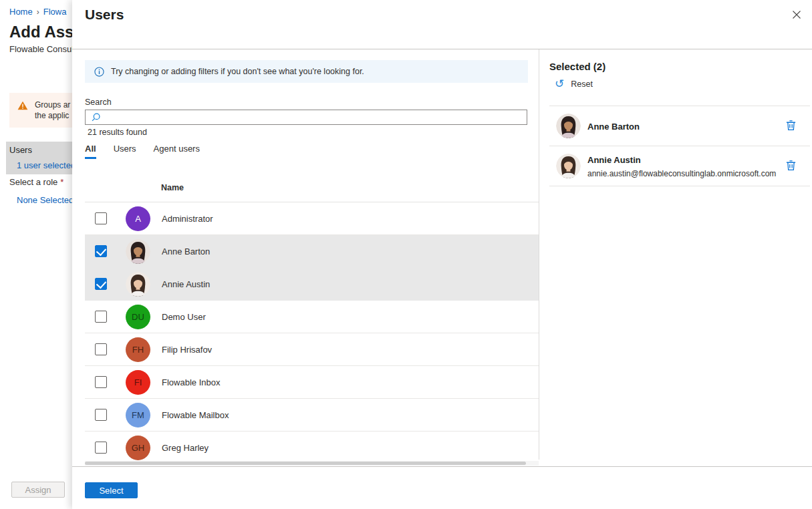 This screenshot has height=509, width=812. I want to click on selected-item: Annie Austinannie.austin@flowableconsult…, so click(680, 166).